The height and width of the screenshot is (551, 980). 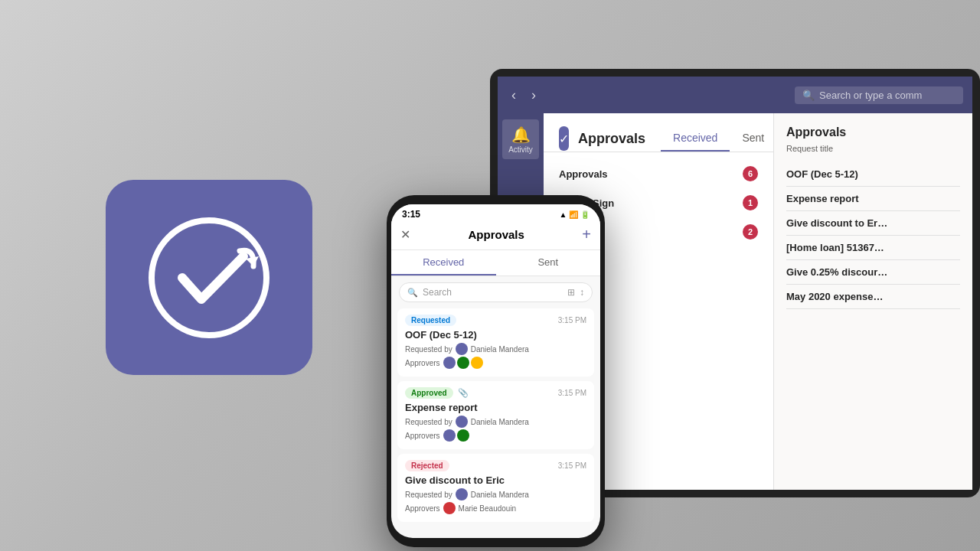 I want to click on item-header-1: Approved 📎 3:15 PM, so click(x=496, y=393).